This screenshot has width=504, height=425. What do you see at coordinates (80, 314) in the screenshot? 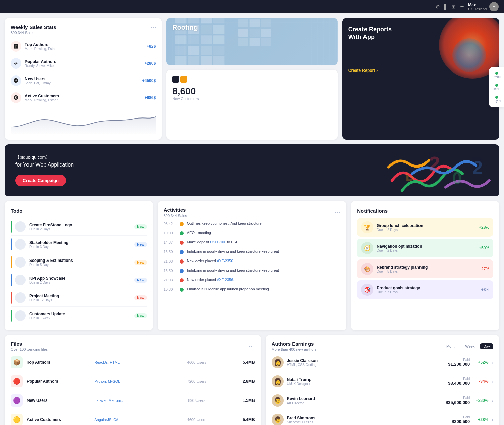
I see `todo-name: Customers Update` at bounding box center [80, 314].